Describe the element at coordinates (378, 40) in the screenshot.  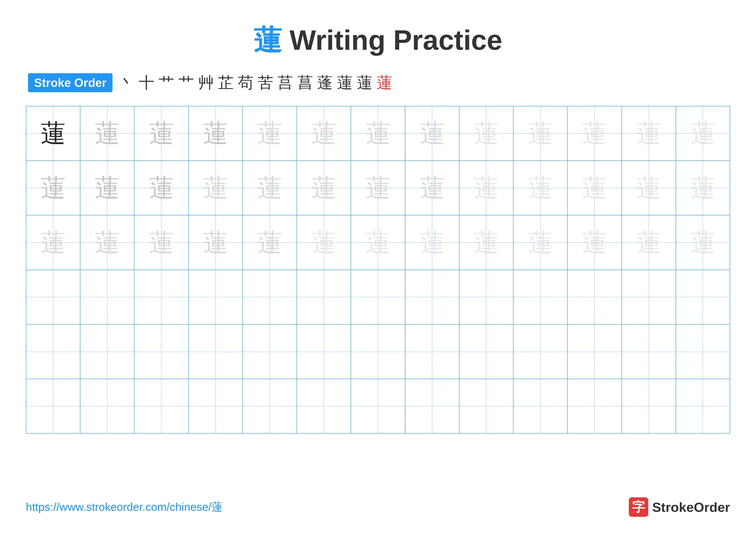
I see `page-title: 蓮 Writing Practice` at that location.